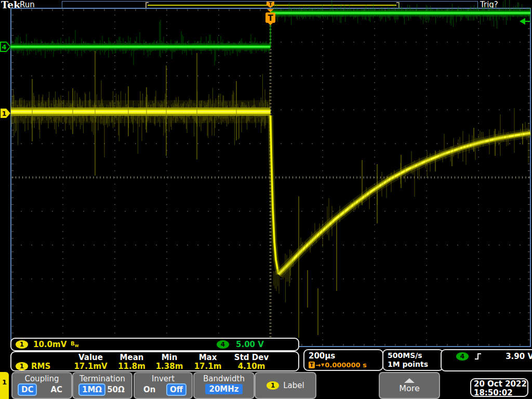  Describe the element at coordinates (250, 344) in the screenshot. I see `ch4-scale: 5.00 V` at that location.